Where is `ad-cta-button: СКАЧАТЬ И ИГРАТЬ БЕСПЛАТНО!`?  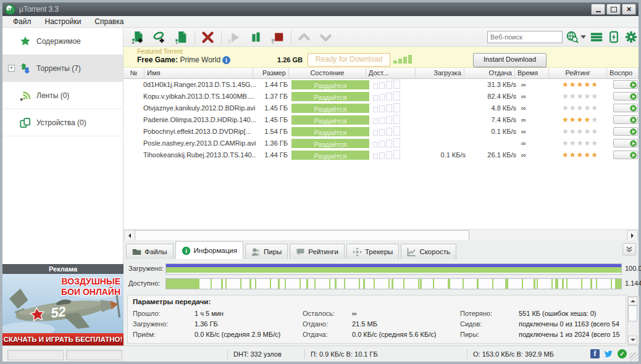
ad-cta-button: СКАЧАТЬ И ИГРАТЬ БЕСПЛАТНО! is located at coordinates (63, 339).